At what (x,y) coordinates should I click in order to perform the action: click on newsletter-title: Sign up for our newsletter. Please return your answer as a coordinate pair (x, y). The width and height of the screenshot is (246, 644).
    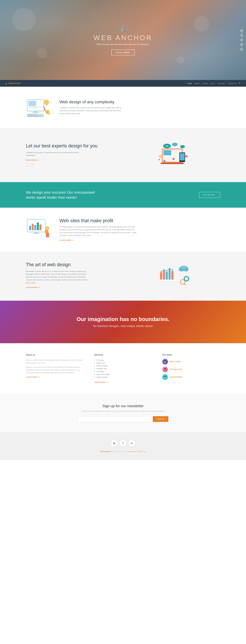
    Looking at the image, I should click on (123, 406).